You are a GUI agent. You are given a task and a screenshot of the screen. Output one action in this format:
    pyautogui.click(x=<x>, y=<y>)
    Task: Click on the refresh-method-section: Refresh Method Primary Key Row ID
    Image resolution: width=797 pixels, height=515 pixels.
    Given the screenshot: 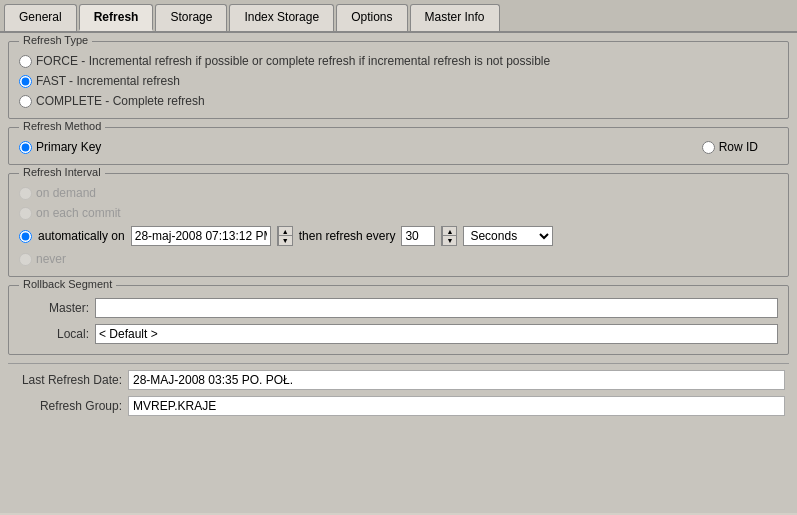 What is the action you would take?
    pyautogui.click(x=398, y=146)
    